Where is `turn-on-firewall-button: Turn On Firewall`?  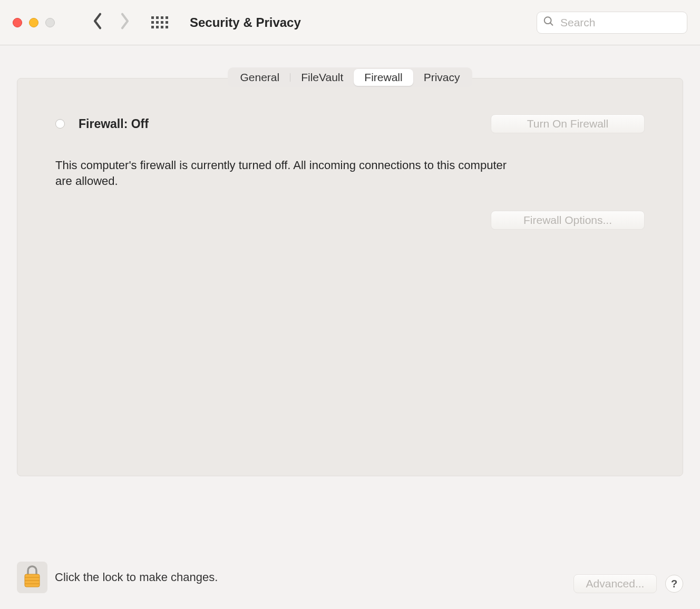
turn-on-firewall-button: Turn On Firewall is located at coordinates (568, 124).